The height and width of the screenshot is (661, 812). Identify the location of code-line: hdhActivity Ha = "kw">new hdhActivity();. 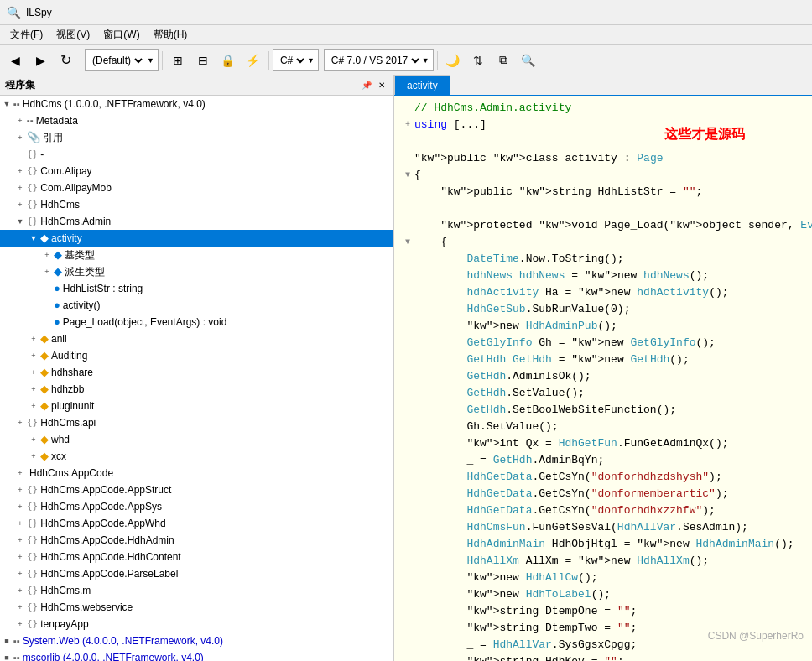
(603, 293).